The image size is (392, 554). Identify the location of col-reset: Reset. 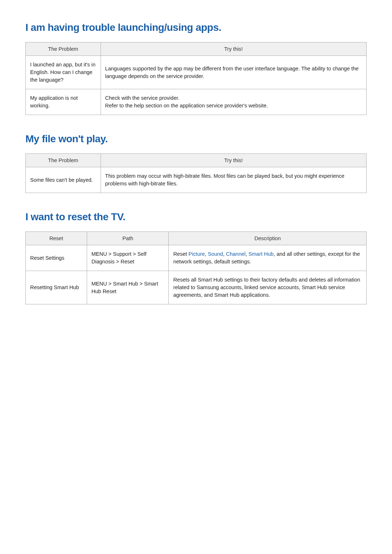
(57, 239).